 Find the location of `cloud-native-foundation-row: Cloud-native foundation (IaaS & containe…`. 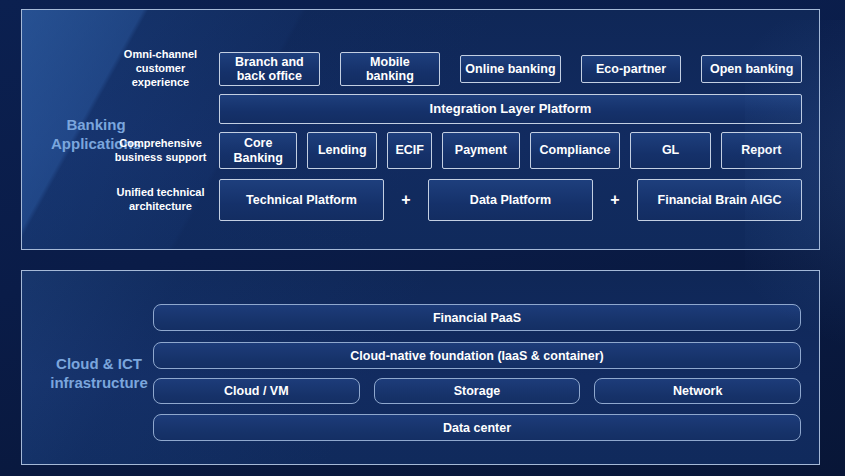

cloud-native-foundation-row: Cloud-native foundation (IaaS & containe… is located at coordinates (477, 356).